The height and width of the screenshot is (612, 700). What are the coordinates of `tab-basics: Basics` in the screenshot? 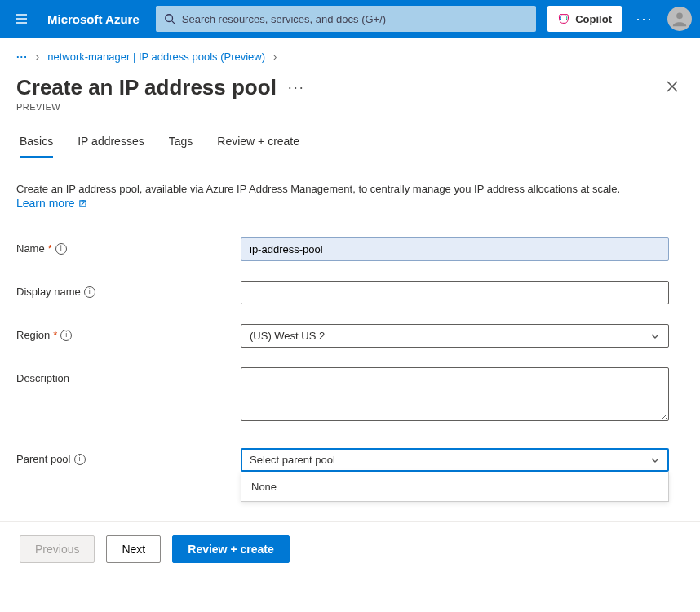 It's located at (36, 147).